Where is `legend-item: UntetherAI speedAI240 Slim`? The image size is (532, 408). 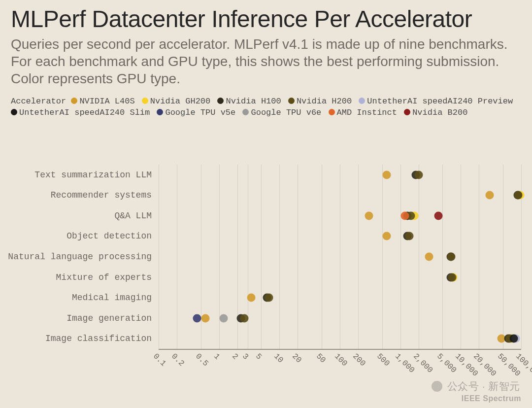 legend-item: UntetherAI speedAI240 Slim is located at coordinates (80, 113).